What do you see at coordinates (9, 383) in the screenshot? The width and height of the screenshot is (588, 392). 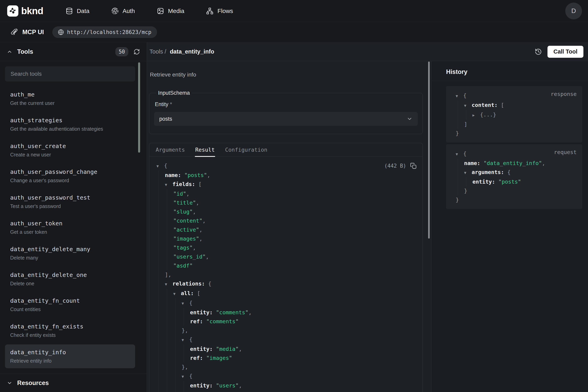 I see `chevron-down-icon` at bounding box center [9, 383].